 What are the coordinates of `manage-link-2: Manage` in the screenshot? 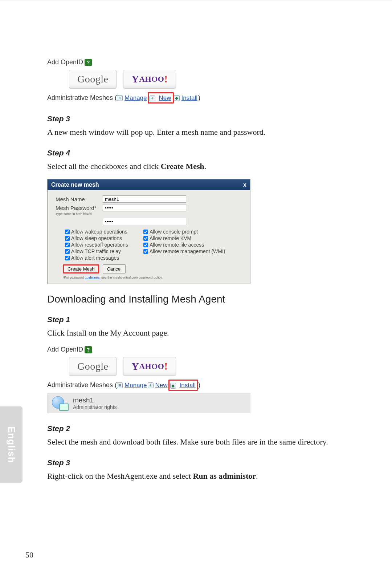 It's located at (136, 385).